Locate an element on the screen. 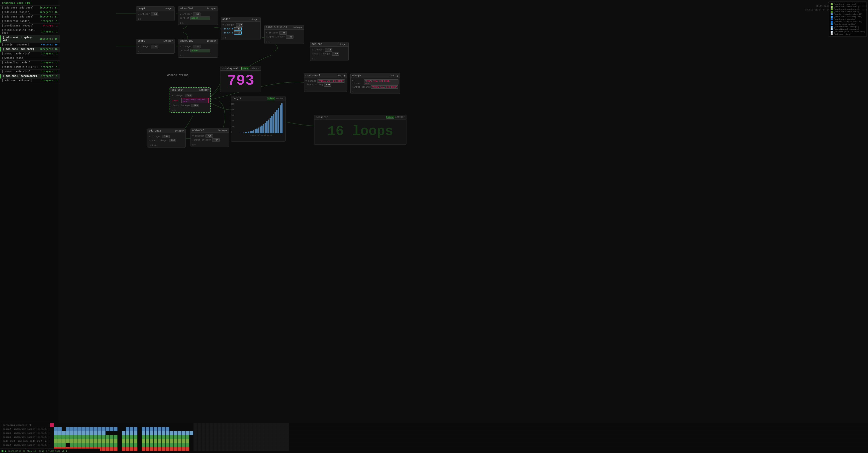 The width and height of the screenshot is (868, 453). channel-item: [:condicane2 :whoops]strings: 1 is located at coordinates (30, 26).